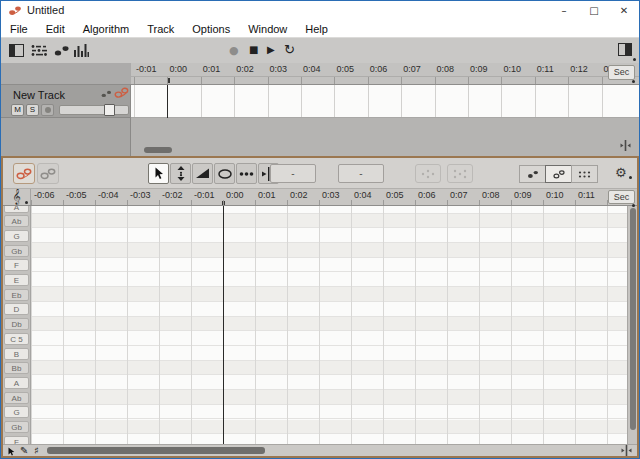 This screenshot has width=640, height=459. What do you see at coordinates (385, 137) in the screenshot?
I see `arrange-empty-area` at bounding box center [385, 137].